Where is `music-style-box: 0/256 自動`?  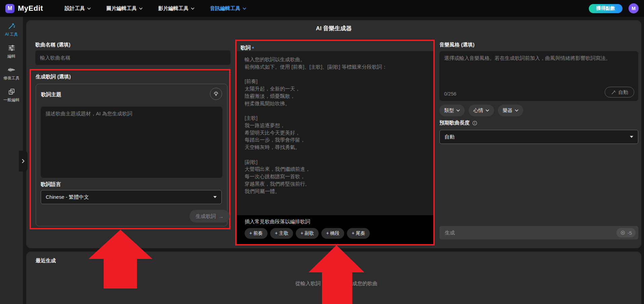
music-style-box: 0/256 自動 is located at coordinates (539, 76).